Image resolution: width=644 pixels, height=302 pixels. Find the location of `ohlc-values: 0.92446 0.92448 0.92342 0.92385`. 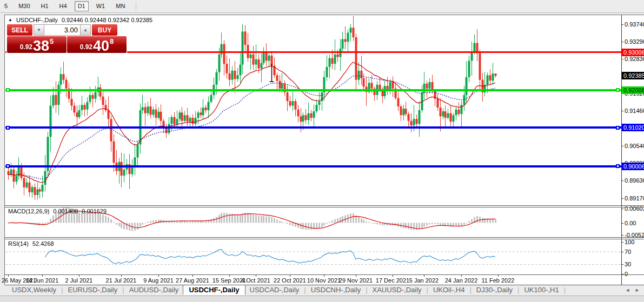

ohlc-values: 0.92446 0.92448 0.92342 0.92385 is located at coordinates (107, 20).